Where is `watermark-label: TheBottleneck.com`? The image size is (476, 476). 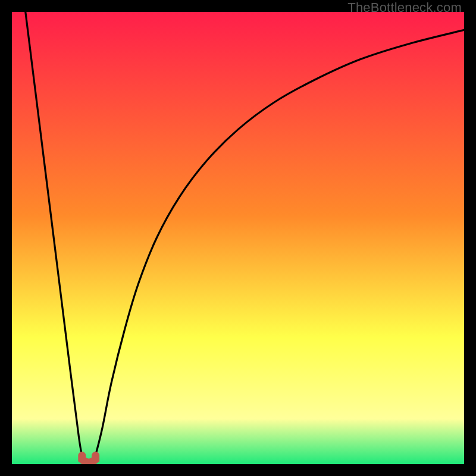 watermark-label: TheBottleneck.com is located at coordinates (405, 8).